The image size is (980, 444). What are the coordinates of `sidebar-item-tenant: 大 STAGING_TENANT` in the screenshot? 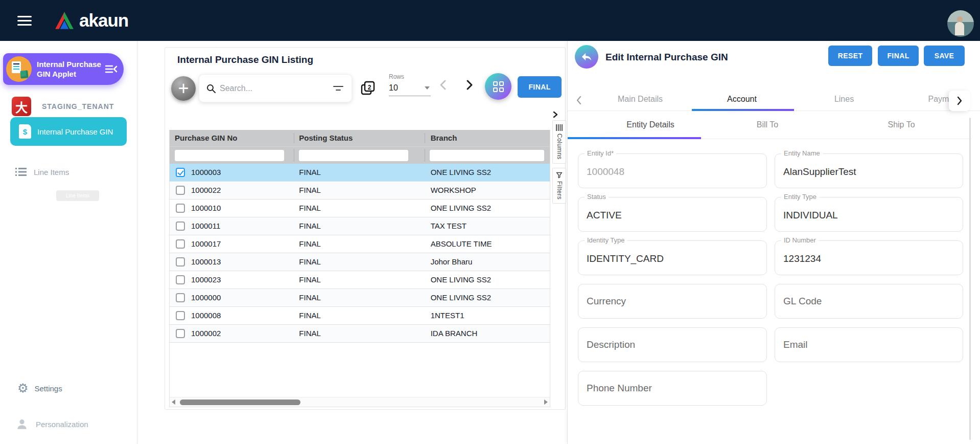 It's located at (68, 106).